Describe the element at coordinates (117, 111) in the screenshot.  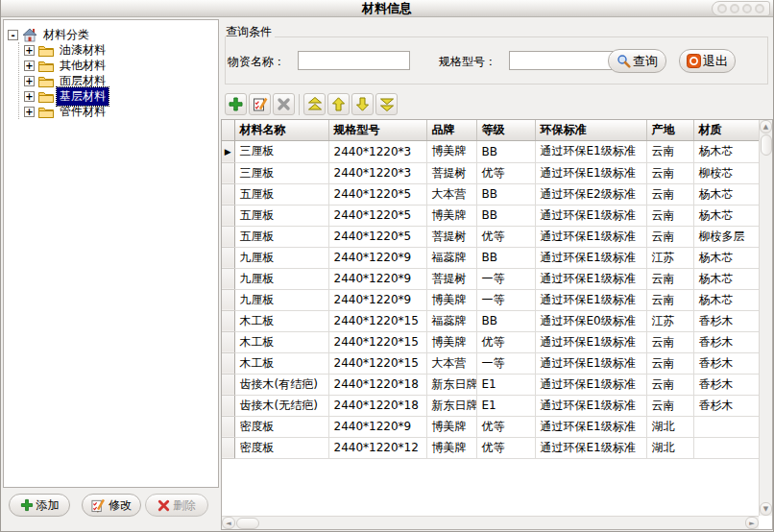
I see `tree-item-4: +管件材料` at that location.